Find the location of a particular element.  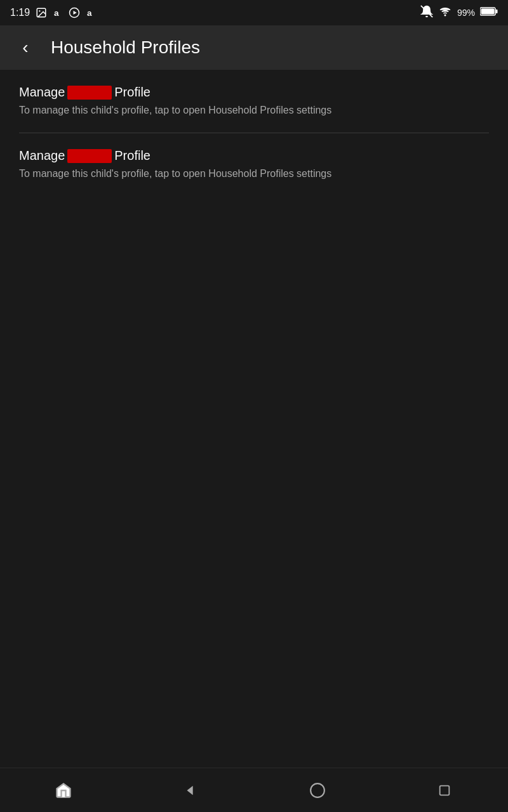

square-icon is located at coordinates (444, 790).